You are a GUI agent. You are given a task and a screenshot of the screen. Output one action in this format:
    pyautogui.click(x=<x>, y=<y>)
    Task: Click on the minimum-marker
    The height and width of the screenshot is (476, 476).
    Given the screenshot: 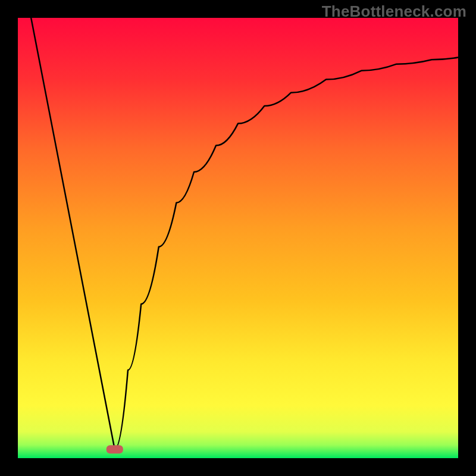 What is the action you would take?
    pyautogui.click(x=115, y=449)
    